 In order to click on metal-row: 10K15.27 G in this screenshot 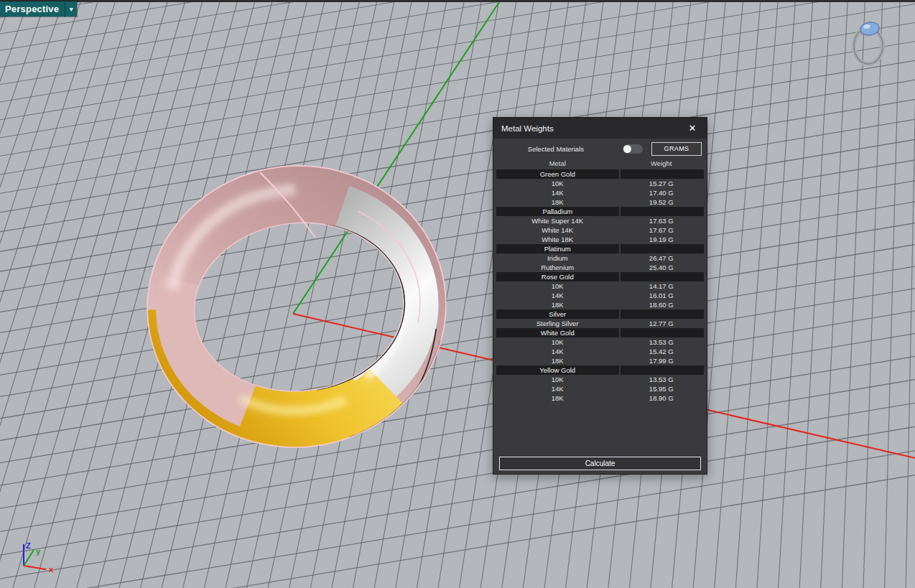, I will do `click(600, 184)`.